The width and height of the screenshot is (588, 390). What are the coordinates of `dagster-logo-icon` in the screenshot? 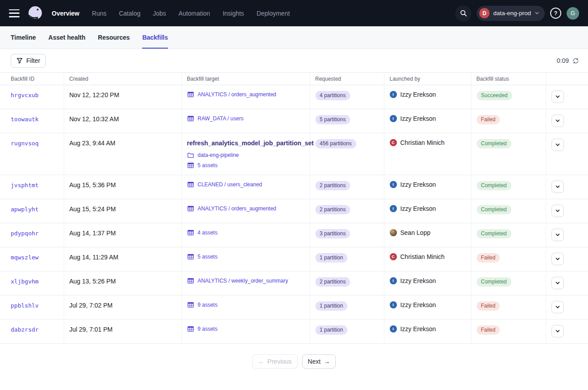 It's located at (35, 13).